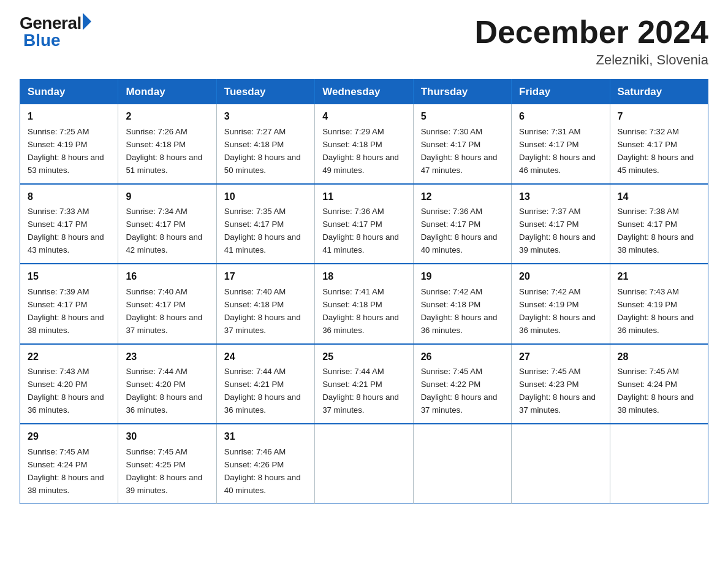 The height and width of the screenshot is (563, 728). What do you see at coordinates (266, 277) in the screenshot?
I see `day-number: 17` at bounding box center [266, 277].